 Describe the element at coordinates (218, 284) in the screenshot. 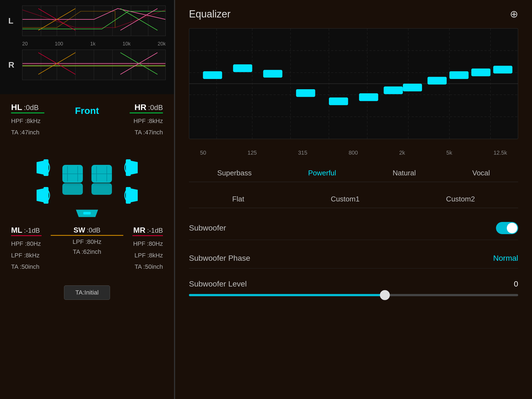

I see `subwoofer-level-label: Subwoofer Level` at that location.